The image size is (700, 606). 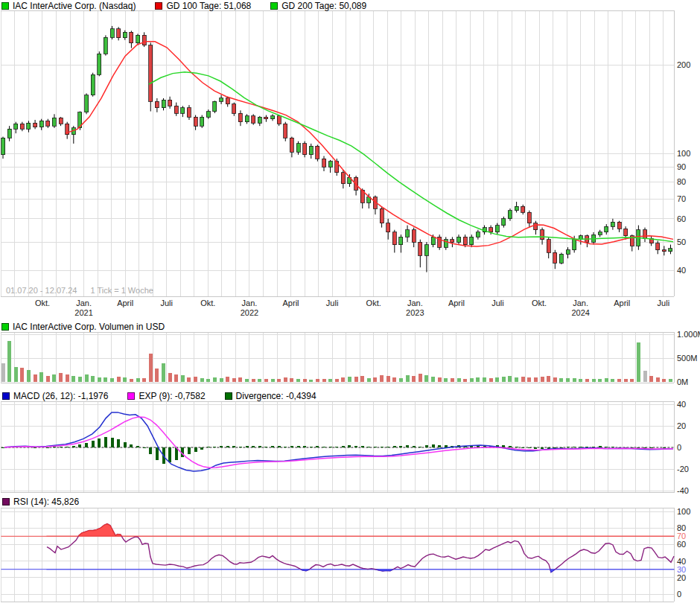 What do you see at coordinates (276, 396) in the screenshot?
I see `divergence-label: Divergence: -0,4394` at bounding box center [276, 396].